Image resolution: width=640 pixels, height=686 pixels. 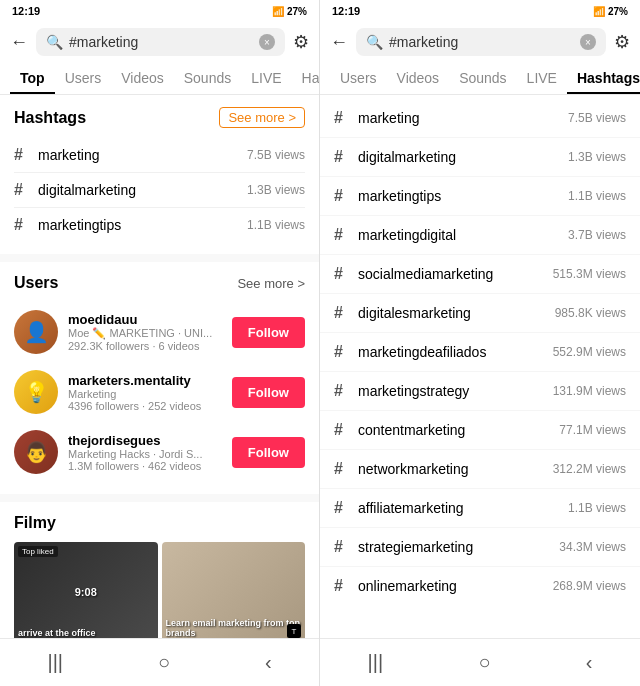 What do you see at coordinates (346, 11) in the screenshot?
I see `time-right: 12:19` at bounding box center [346, 11].